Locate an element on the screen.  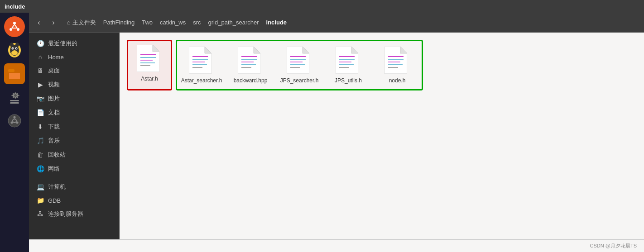
file-item-astar-h: Astar.h is located at coordinates (149, 65).